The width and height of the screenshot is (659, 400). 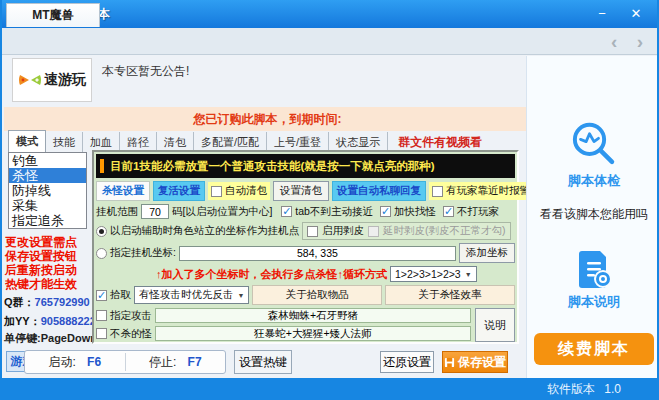 I want to click on version-value: 1.0, so click(x=612, y=389).